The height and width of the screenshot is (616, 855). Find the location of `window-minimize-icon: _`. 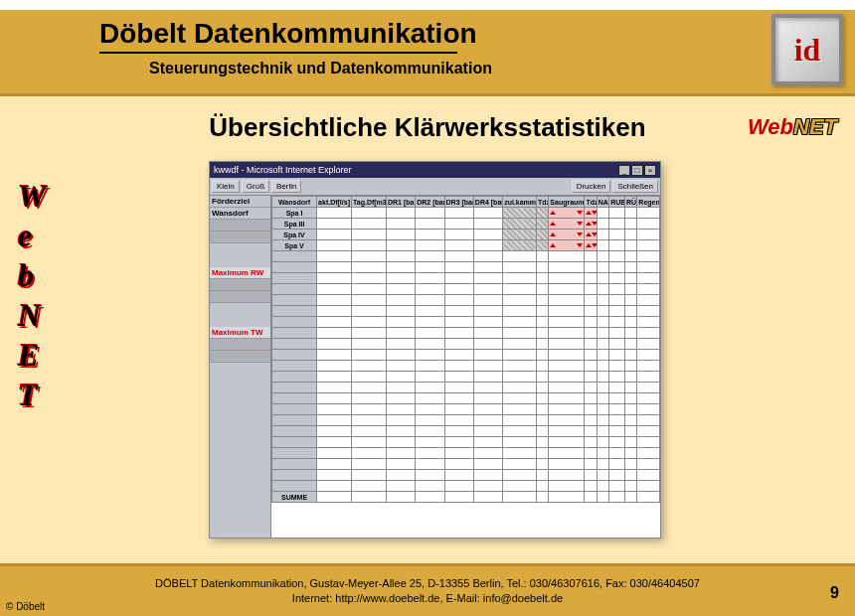

window-minimize-icon: _ is located at coordinates (624, 171).